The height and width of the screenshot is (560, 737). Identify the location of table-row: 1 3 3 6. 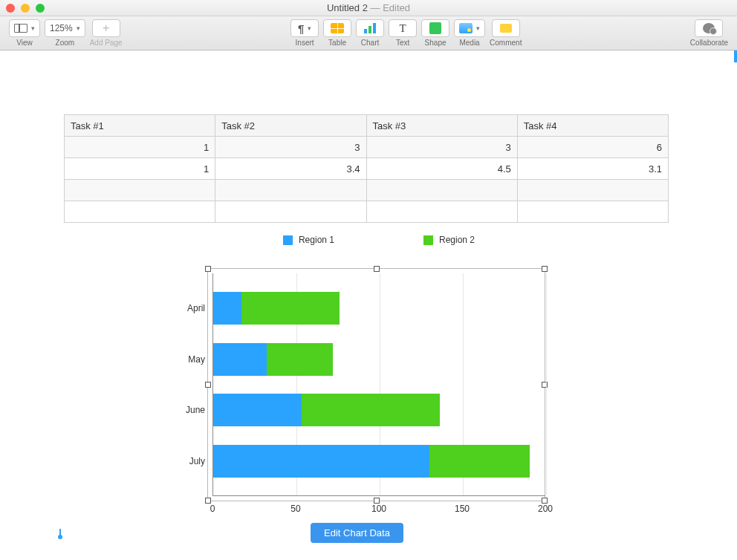
(367, 147).